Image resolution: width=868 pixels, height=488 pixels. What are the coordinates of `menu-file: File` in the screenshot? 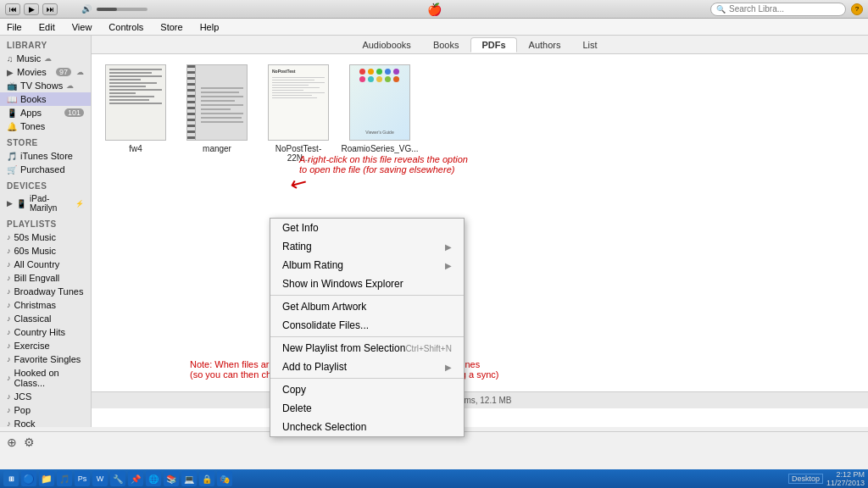 It's located at (14, 27).